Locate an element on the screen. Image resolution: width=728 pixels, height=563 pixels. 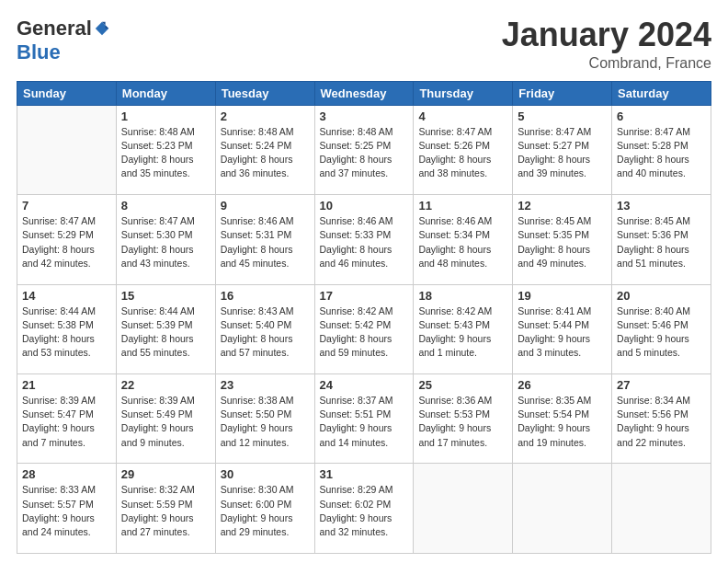
header-row: SundayMondayTuesdayWednesdayThursdayFrid… is located at coordinates (364, 93).